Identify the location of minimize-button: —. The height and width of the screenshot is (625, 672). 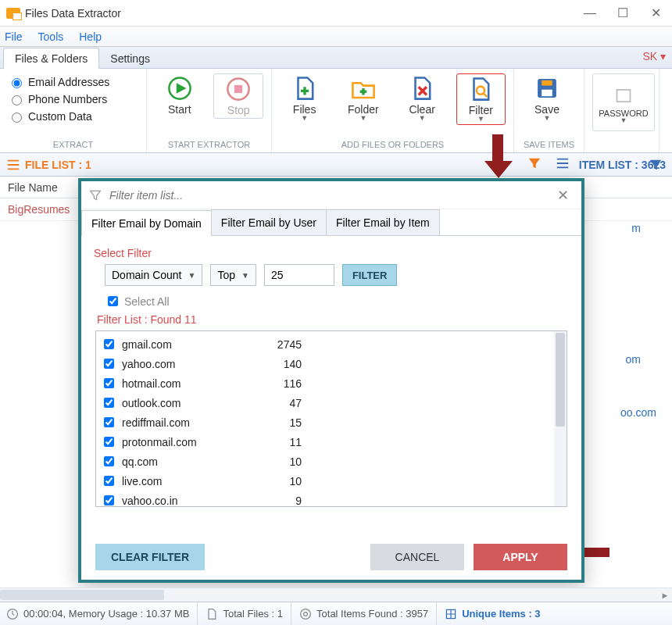
(590, 13).